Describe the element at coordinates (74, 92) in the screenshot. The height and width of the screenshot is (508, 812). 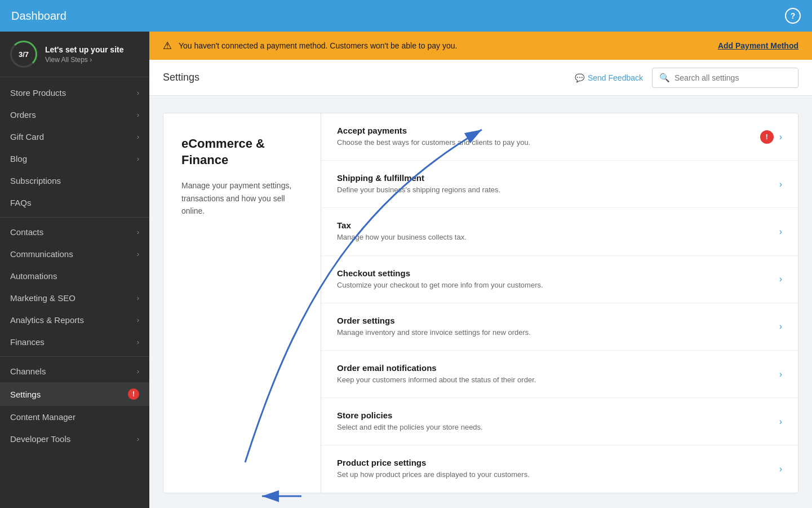
I see `sidebar-item-store-products: Store Products›` at that location.